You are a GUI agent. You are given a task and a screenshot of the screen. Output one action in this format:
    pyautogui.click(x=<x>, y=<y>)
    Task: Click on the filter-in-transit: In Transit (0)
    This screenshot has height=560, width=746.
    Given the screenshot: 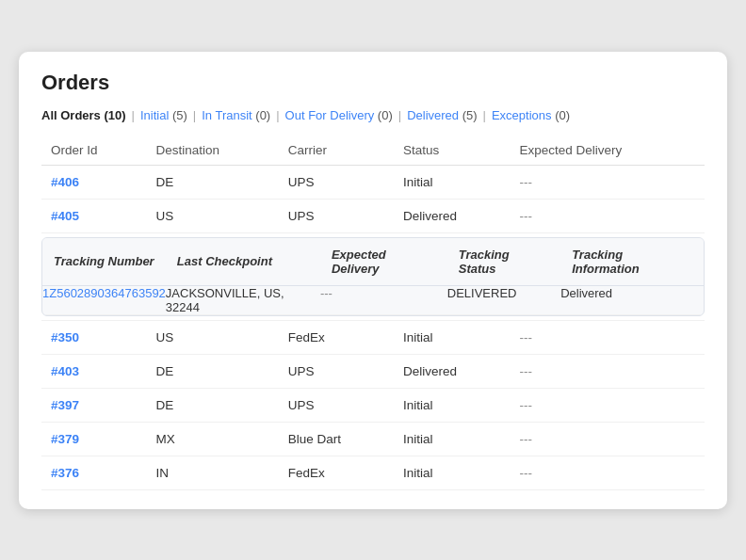 What is the action you would take?
    pyautogui.click(x=235, y=115)
    